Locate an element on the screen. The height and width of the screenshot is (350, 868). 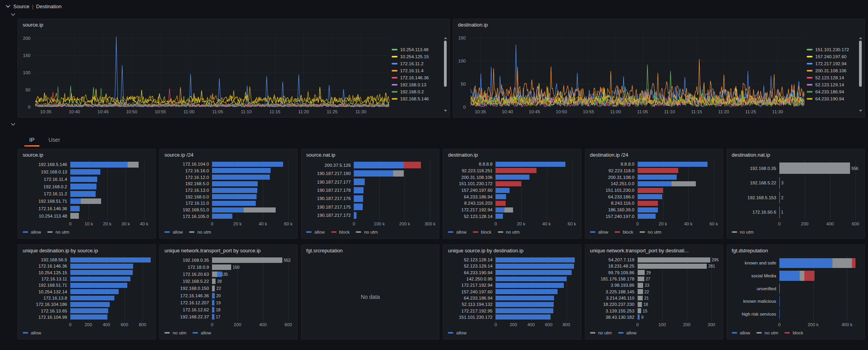
bar-segment-allow is located at coordinates (523, 317).